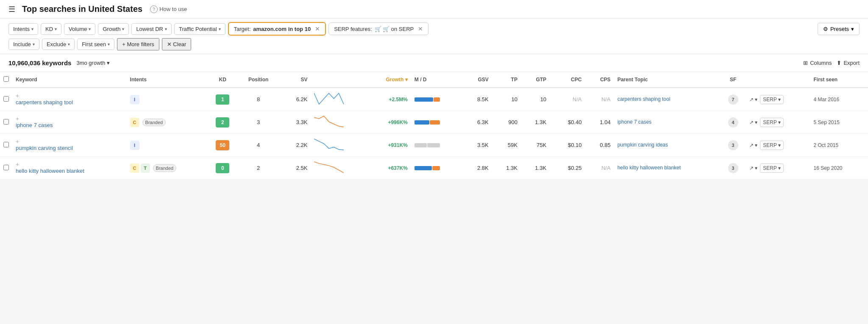  What do you see at coordinates (70, 125) in the screenshot?
I see `keyword-link: iphone 7 cases` at bounding box center [70, 125].